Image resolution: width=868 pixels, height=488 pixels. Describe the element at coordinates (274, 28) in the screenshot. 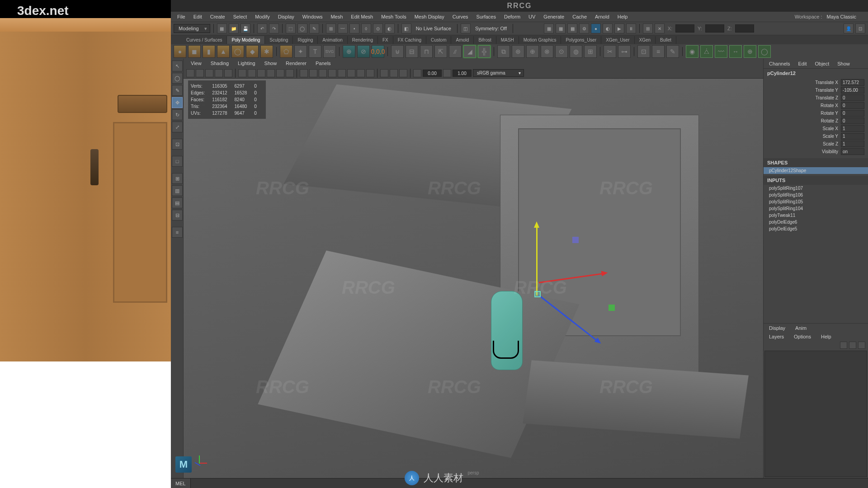

I see `redo-icon: ↷` at that location.